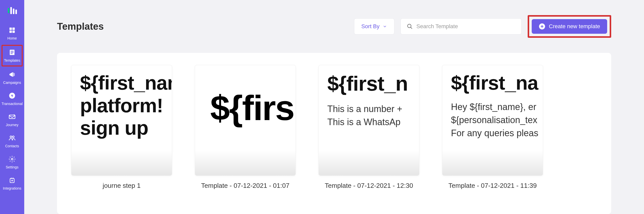  I want to click on template-title: journe step 1, so click(122, 186).